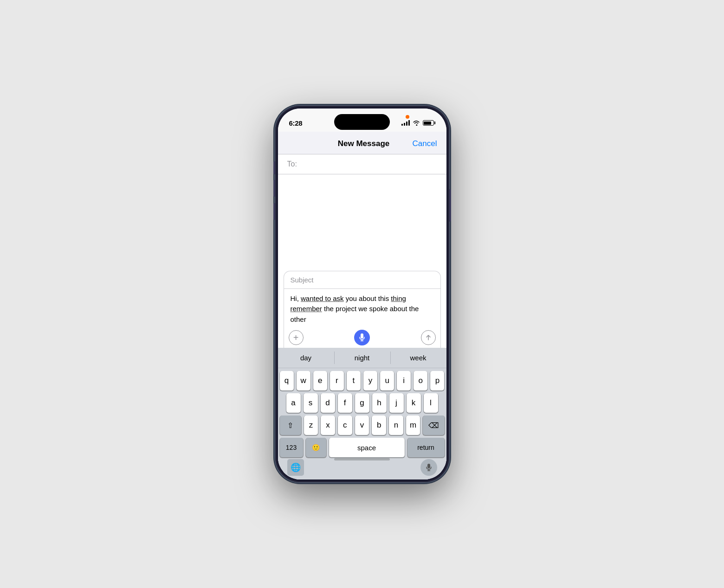 The height and width of the screenshot is (588, 724). Describe the element at coordinates (362, 122) in the screenshot. I see `dynamic-island` at that location.